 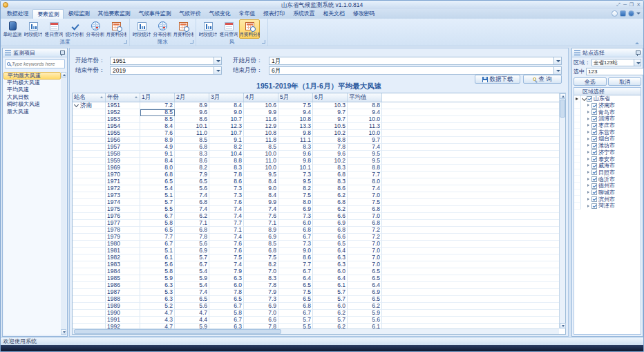 What do you see at coordinates (12, 29) in the screenshot?
I see `ribbon-button: 单站监测` at bounding box center [12, 29].